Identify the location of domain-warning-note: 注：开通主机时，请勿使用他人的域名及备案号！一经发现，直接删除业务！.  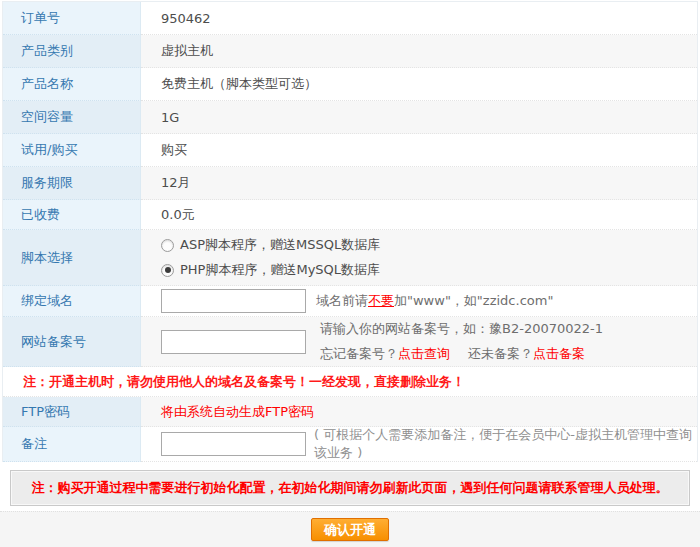
(350, 382).